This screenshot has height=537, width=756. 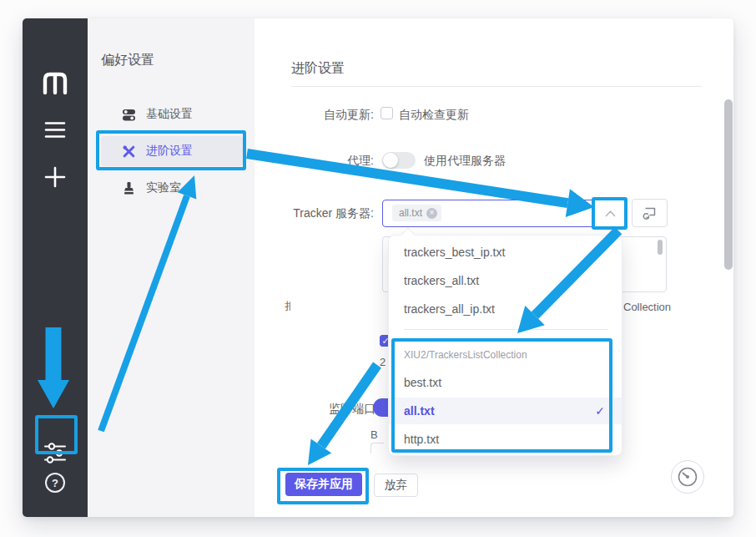 I want to click on preferences-icon, so click(x=55, y=453).